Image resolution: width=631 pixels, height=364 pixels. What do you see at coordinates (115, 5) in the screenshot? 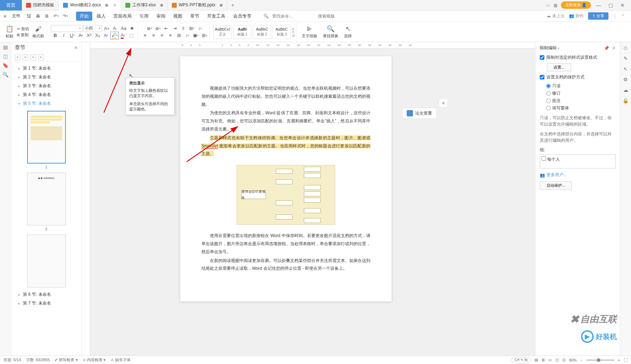
I see `close-icon: ✕` at bounding box center [115, 5].